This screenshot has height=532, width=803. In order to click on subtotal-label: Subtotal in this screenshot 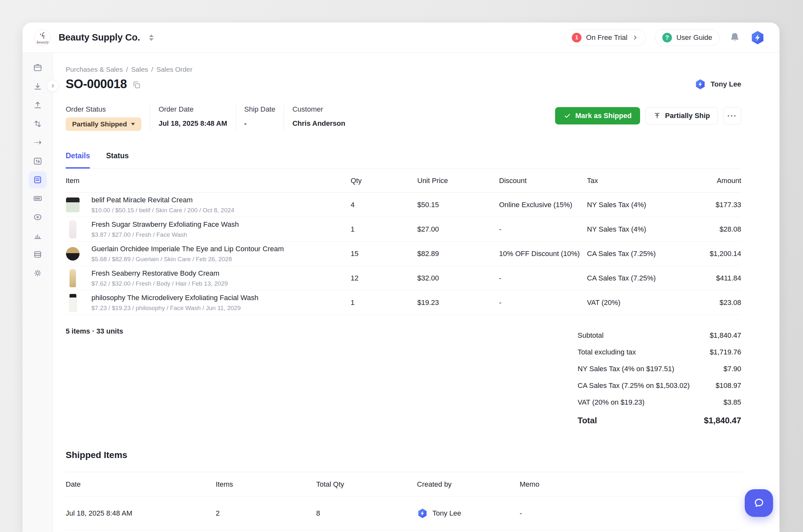, I will do `click(591, 335)`.